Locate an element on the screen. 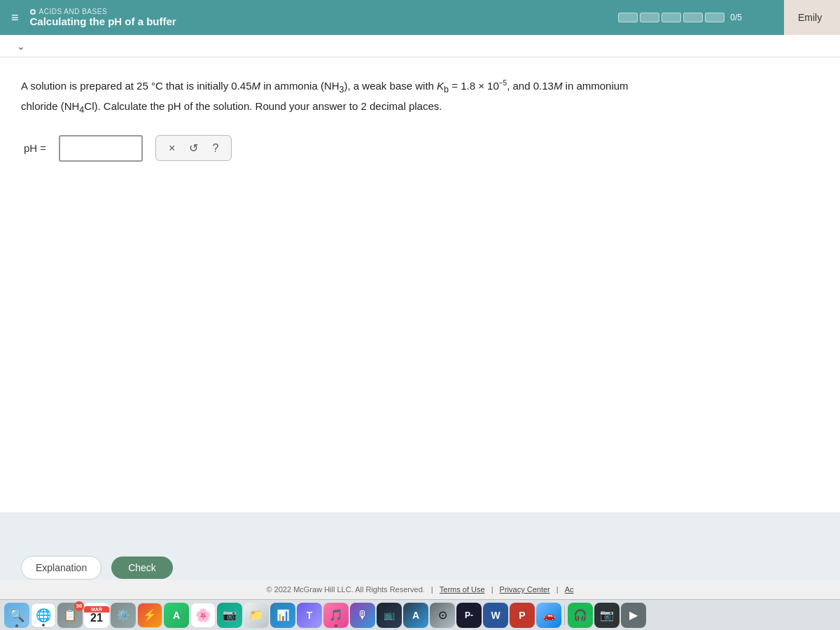 Image resolution: width=840 pixels, height=630 pixels. notification-badge: 36 is located at coordinates (79, 606).